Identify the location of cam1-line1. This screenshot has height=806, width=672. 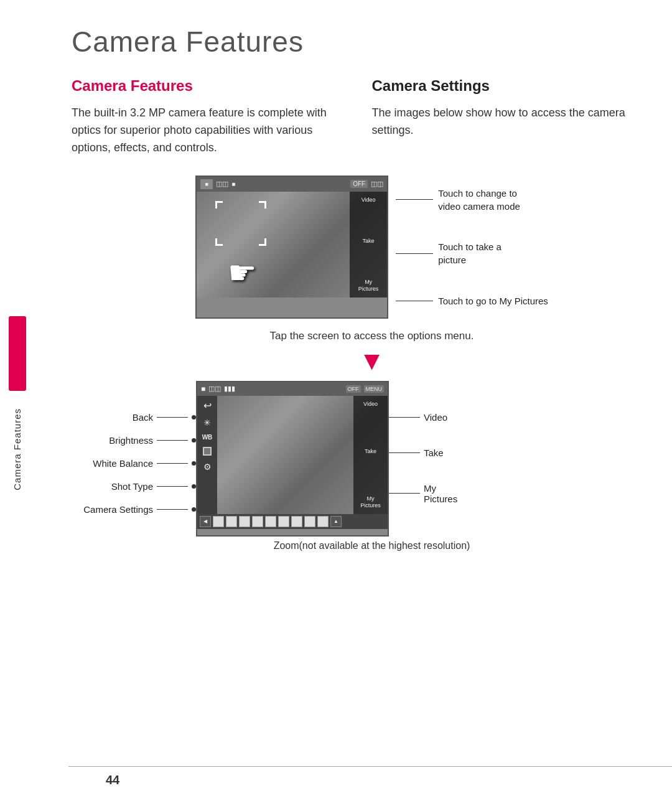
(414, 199).